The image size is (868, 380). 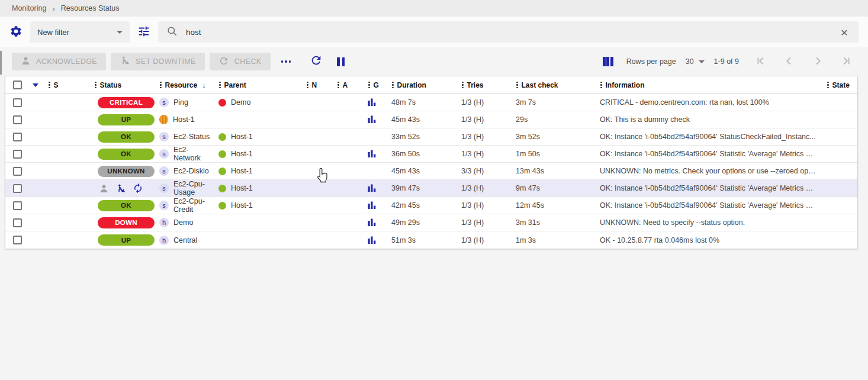 What do you see at coordinates (185, 85) in the screenshot?
I see `header-cell-resource: Resource↓` at bounding box center [185, 85].